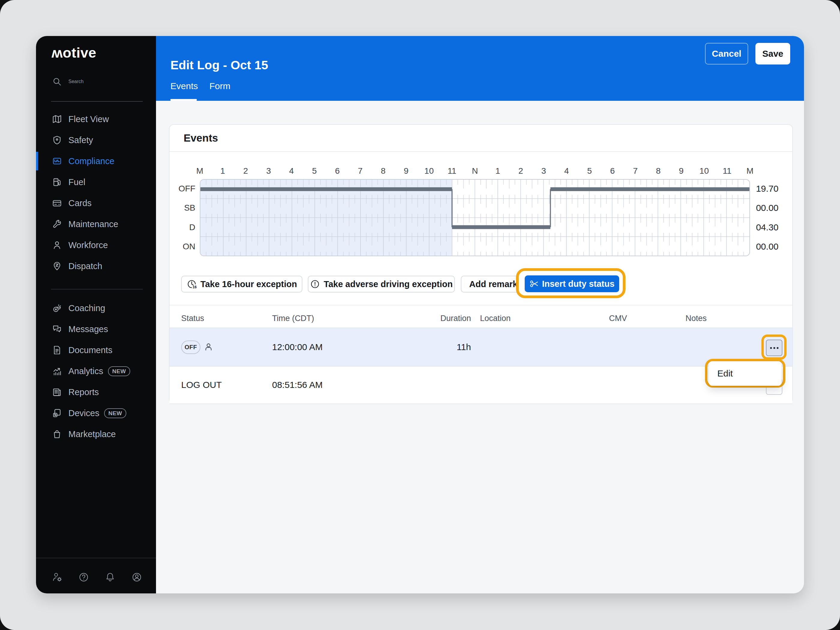 The image size is (840, 630). Describe the element at coordinates (572, 284) in the screenshot. I see `insert-duty-status-button: Insert duty status` at that location.